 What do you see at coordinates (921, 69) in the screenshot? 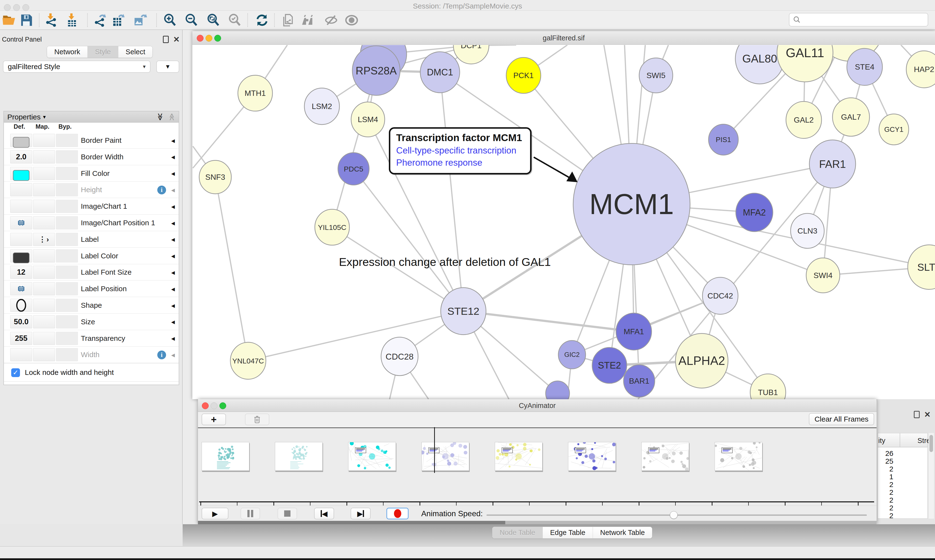
I see `node-HAP2: HAP2` at bounding box center [921, 69].